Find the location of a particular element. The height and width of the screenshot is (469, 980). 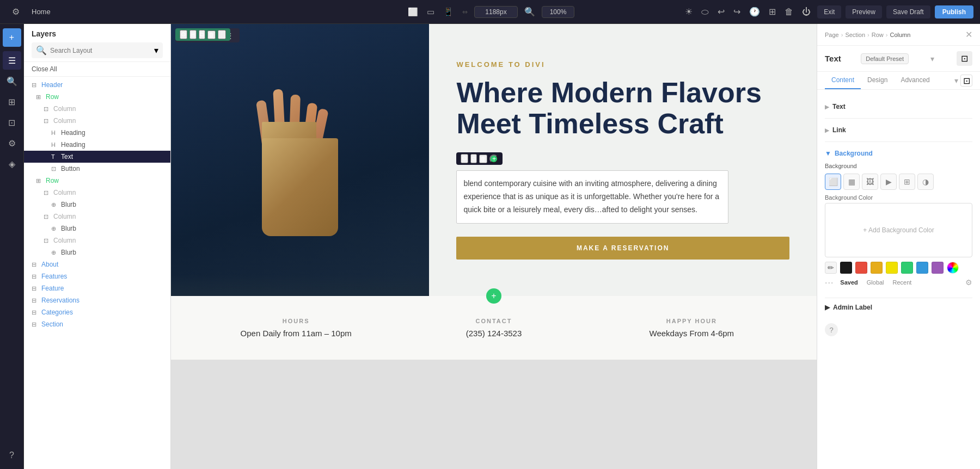

tree-item-blurb1: ⊕ Blurb is located at coordinates (97, 205).